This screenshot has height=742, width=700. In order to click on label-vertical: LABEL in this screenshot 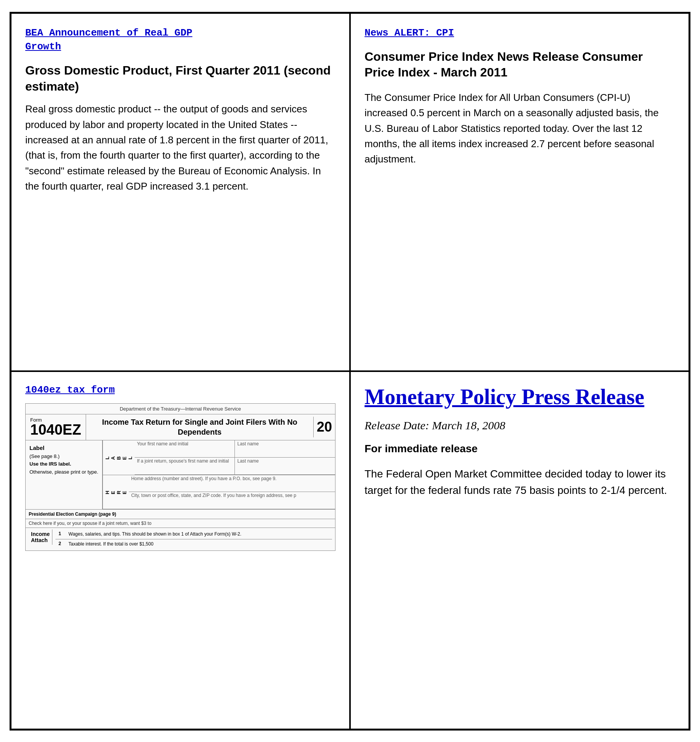, I will do `click(119, 458)`.